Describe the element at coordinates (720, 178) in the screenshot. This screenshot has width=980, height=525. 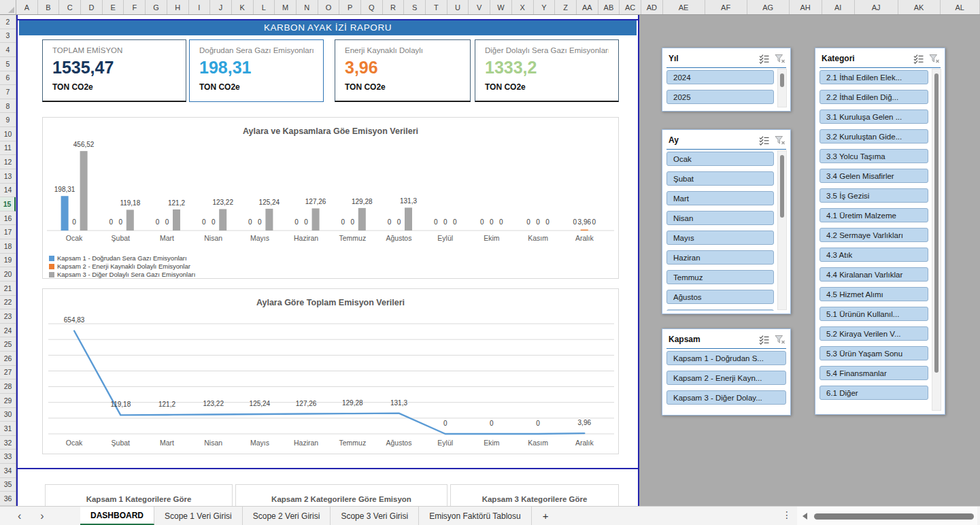
I see `slicer-item: Şubat` at that location.